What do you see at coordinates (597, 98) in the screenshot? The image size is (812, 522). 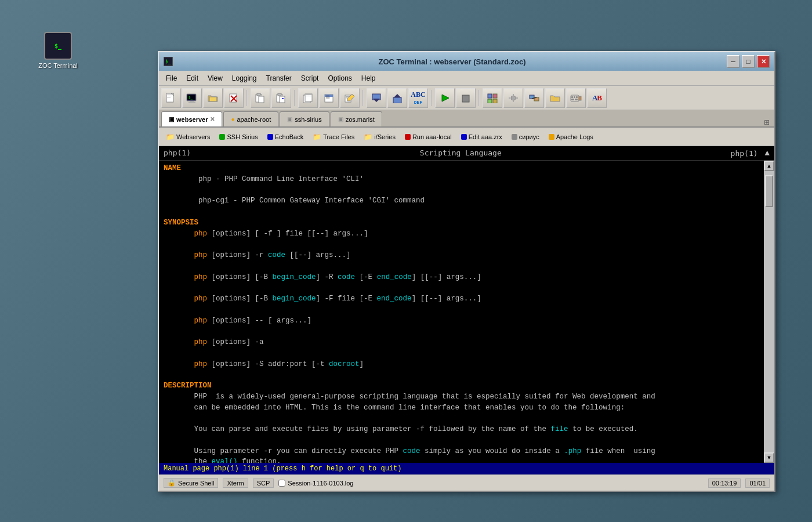 I see `toolbar-font2-btn: AB` at bounding box center [597, 98].